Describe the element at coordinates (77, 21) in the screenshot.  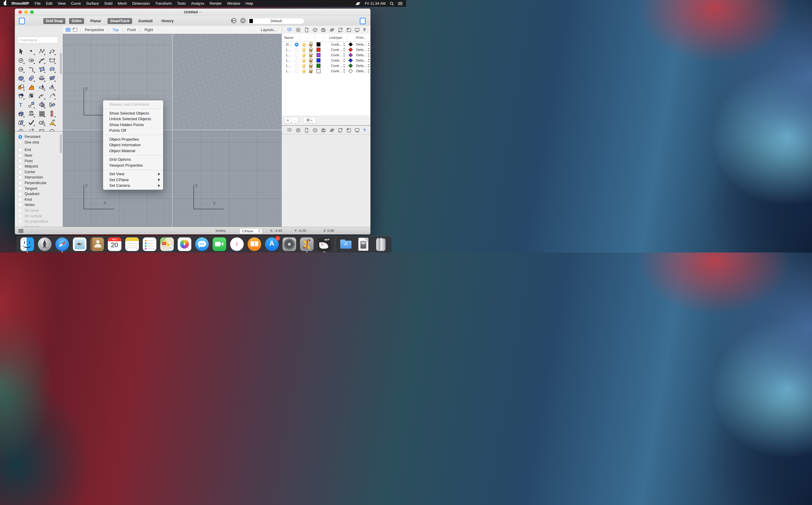
I see `ortho-toggle: Ortho` at that location.